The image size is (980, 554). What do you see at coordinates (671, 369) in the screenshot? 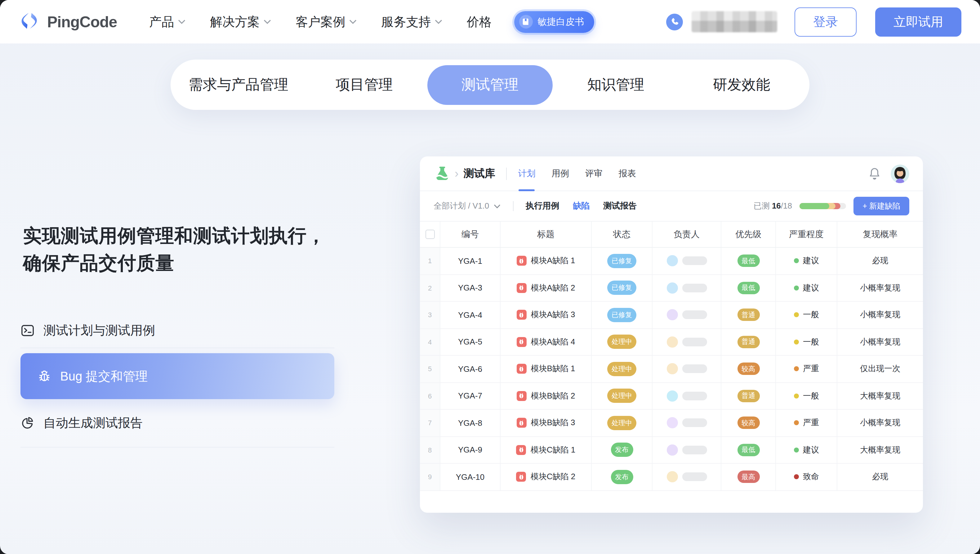
I see `table-row: 5 YGA-6 模块B缺陷 1 处理中 较高 严重 仅出现一次` at bounding box center [671, 369].